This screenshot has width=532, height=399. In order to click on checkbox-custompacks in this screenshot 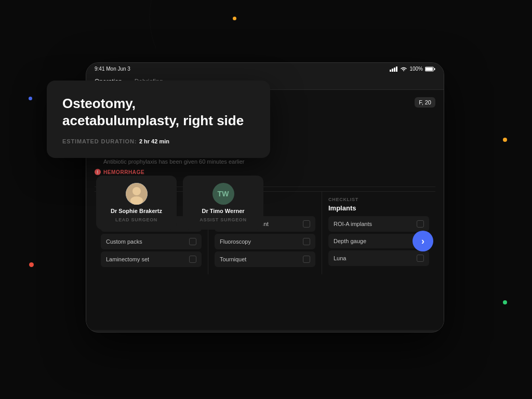, I will do `click(193, 242)`.